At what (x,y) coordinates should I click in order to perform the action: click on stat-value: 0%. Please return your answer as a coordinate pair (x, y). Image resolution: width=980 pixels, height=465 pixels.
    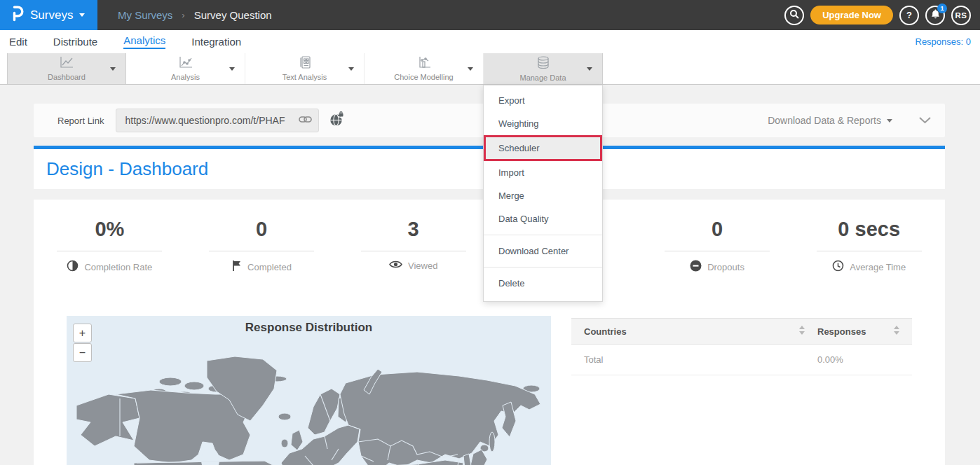
    Looking at the image, I should click on (109, 229).